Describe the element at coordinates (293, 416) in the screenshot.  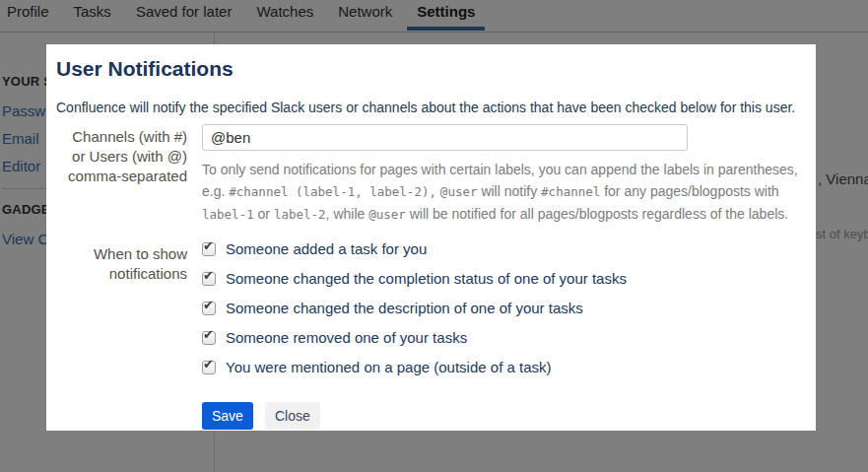
I see `close-button: Close` at that location.